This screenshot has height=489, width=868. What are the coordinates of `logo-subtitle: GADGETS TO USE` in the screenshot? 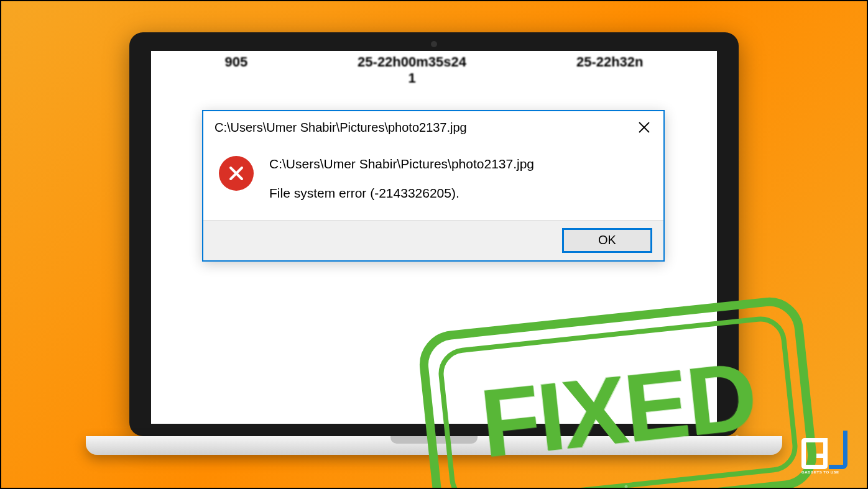 It's located at (829, 472).